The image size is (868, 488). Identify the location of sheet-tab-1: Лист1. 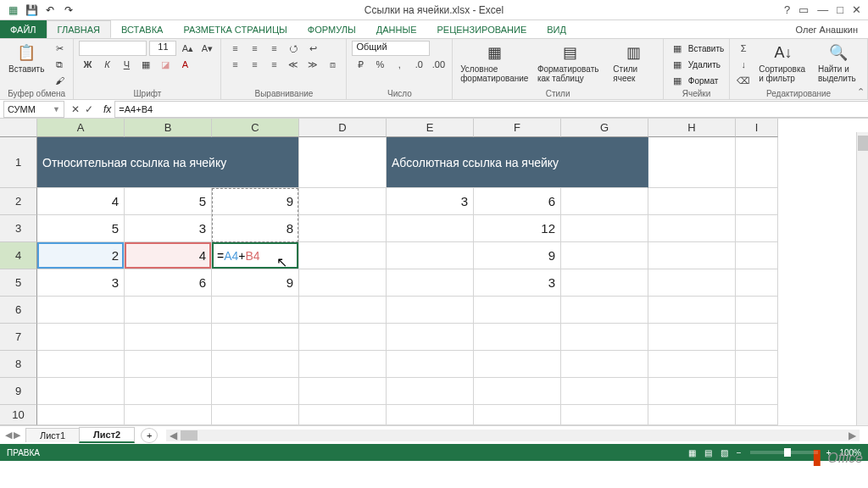
(53, 435).